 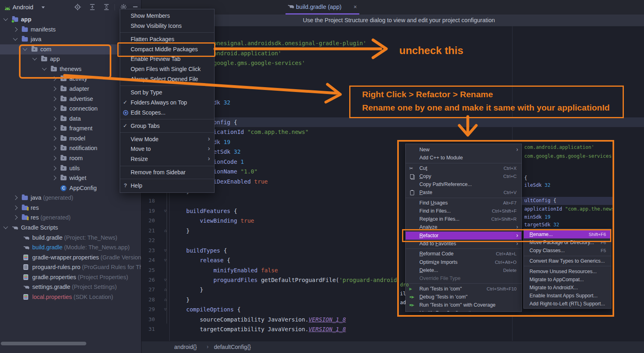 What do you see at coordinates (464, 219) in the screenshot?
I see `inset-menu-item-replace-in-files-: Replace in Files...Ctrl+Shift+R` at bounding box center [464, 219].